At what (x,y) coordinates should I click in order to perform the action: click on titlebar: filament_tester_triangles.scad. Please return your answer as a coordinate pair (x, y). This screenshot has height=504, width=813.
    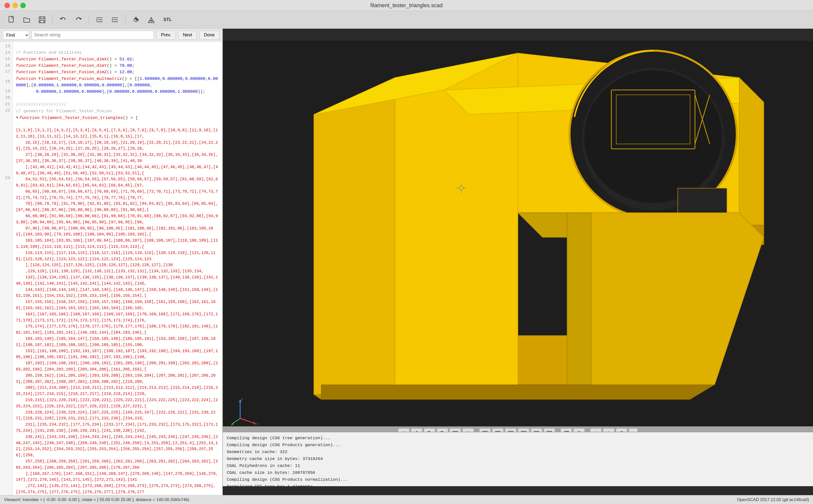
    Looking at the image, I should click on (406, 5).